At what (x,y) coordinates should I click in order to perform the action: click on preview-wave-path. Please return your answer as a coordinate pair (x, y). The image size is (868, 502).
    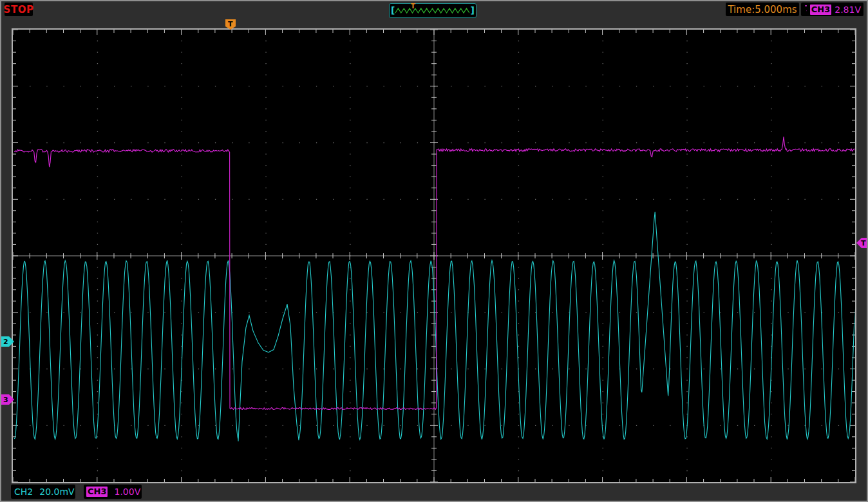
    Looking at the image, I should click on (433, 10).